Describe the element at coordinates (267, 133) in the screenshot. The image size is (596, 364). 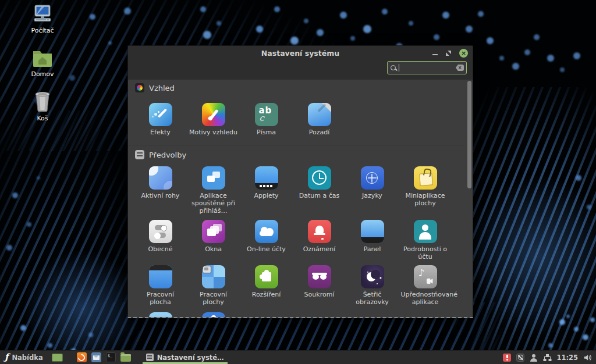
I see `tile-label: Písma` at that location.